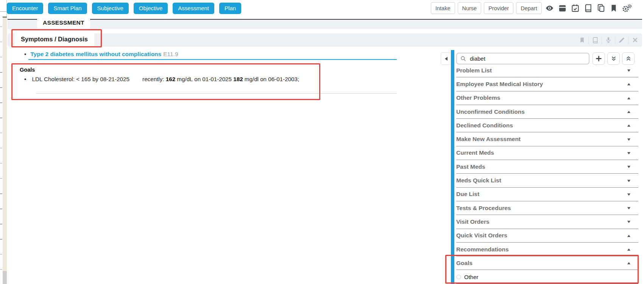  I want to click on sidebar-item-make-new-assessment: Make New Assessment ▼, so click(547, 139).